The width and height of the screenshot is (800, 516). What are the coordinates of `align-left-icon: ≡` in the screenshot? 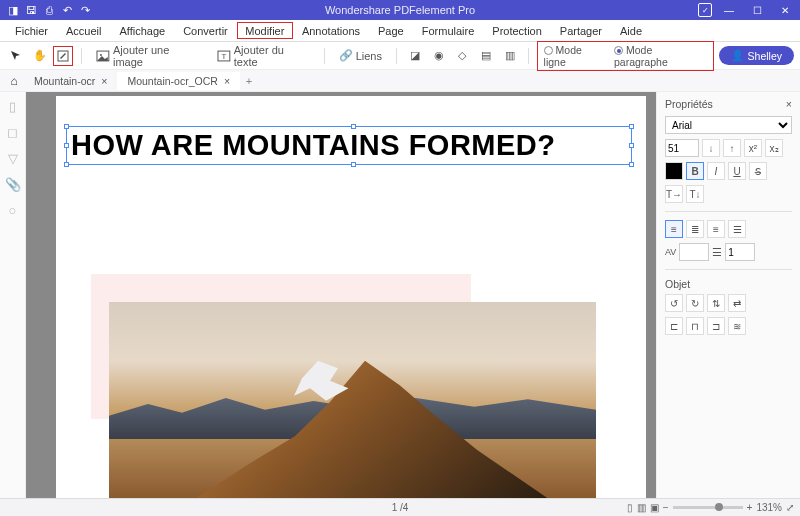 It's located at (674, 229).